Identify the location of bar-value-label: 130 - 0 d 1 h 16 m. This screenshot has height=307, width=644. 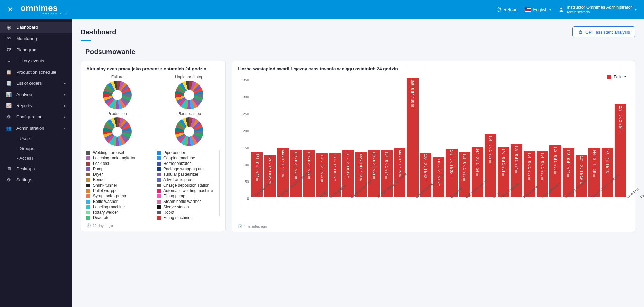
(335, 168).